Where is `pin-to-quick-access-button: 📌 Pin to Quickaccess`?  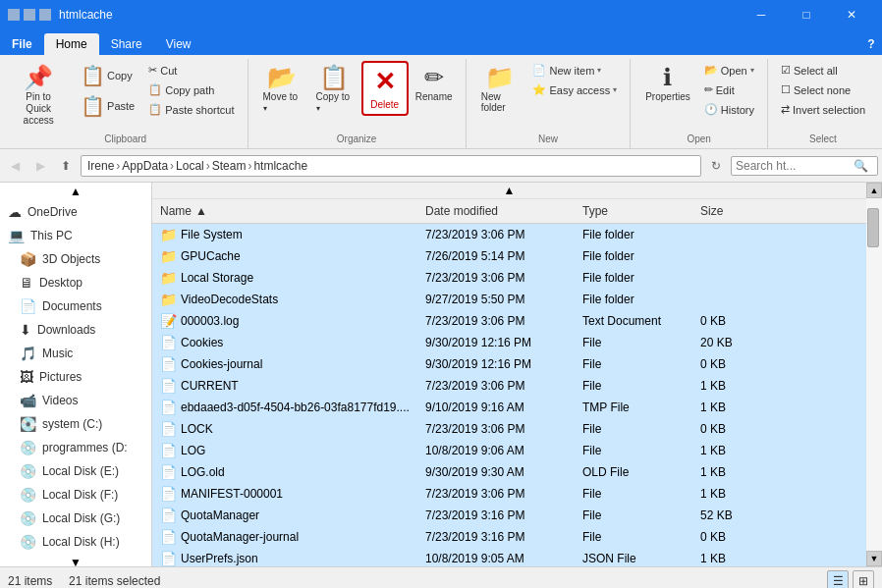
pin-to-quick-access-button: 📌 Pin to Quickaccess is located at coordinates (38, 96).